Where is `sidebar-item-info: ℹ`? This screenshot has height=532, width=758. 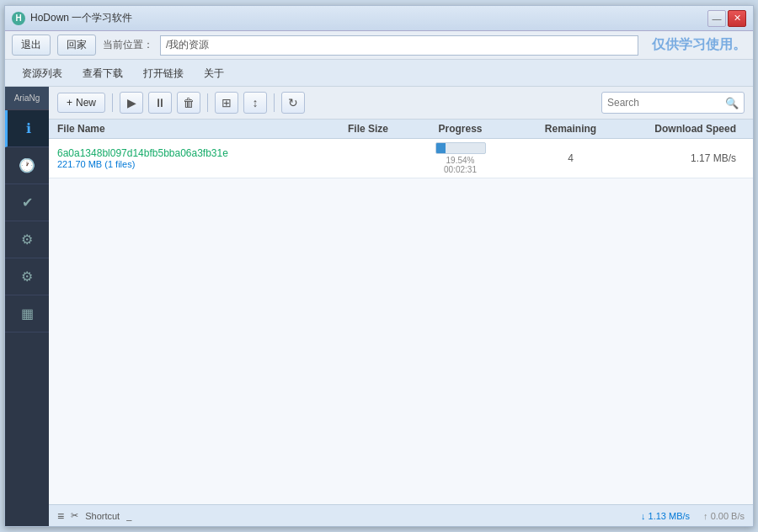 sidebar-item-info: ℹ is located at coordinates (27, 129).